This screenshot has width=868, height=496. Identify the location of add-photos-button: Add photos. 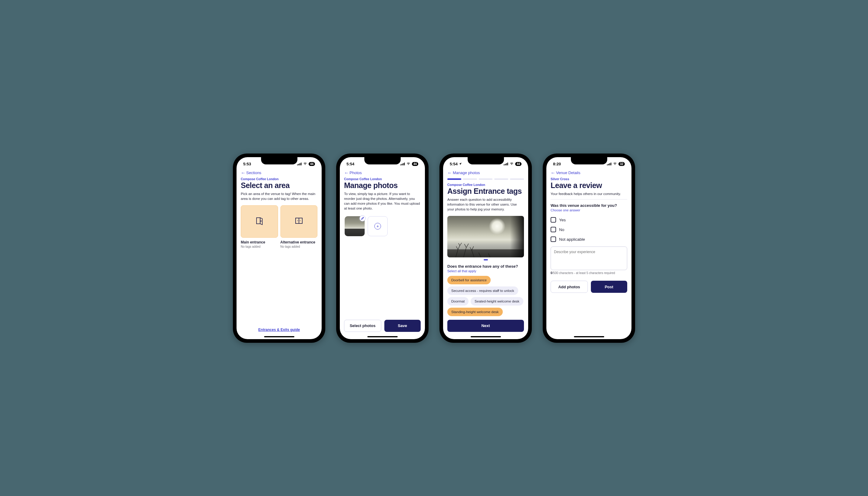
(569, 287).